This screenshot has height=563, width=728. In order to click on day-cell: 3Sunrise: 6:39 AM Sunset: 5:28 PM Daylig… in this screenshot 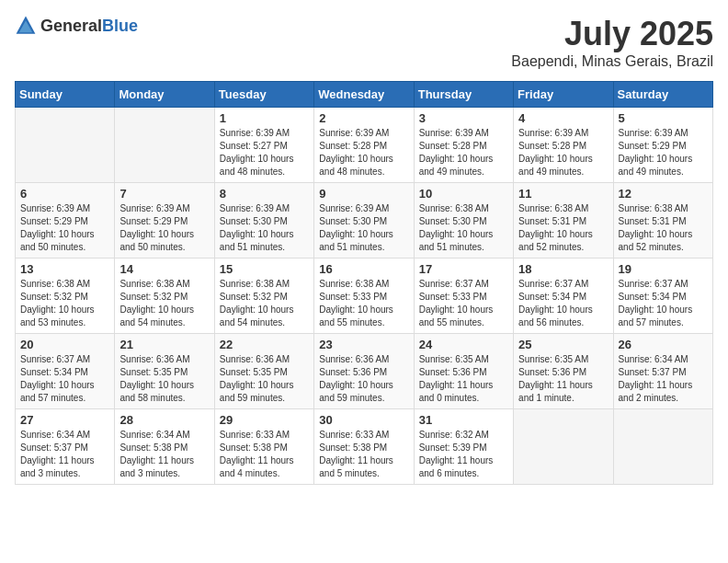, I will do `click(463, 145)`.